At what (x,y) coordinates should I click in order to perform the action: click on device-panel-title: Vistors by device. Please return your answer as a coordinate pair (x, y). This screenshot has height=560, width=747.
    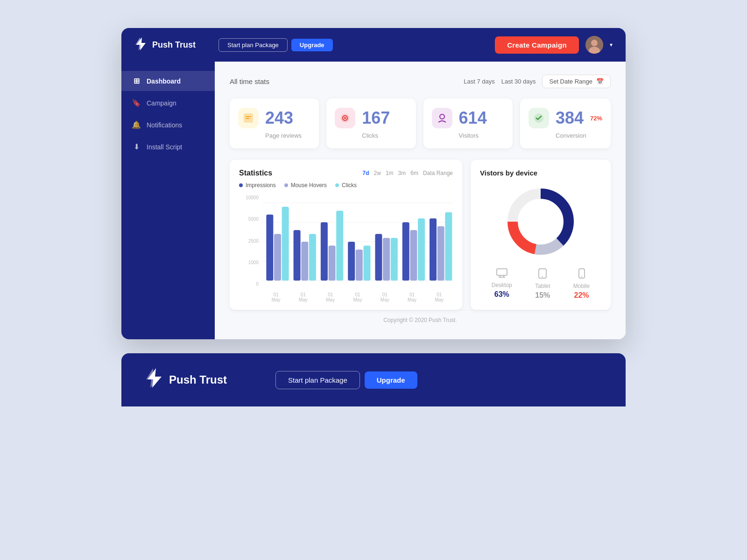
    Looking at the image, I should click on (541, 173).